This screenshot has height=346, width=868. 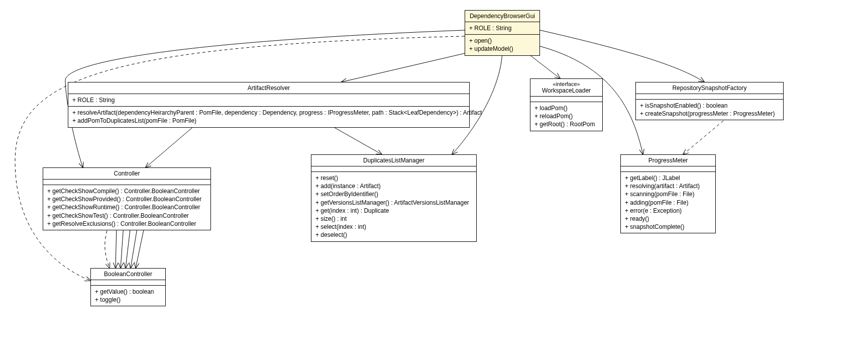 I want to click on op-row: + resolveArtifact(dependencyHeirarchyPar…, so click(x=269, y=113).